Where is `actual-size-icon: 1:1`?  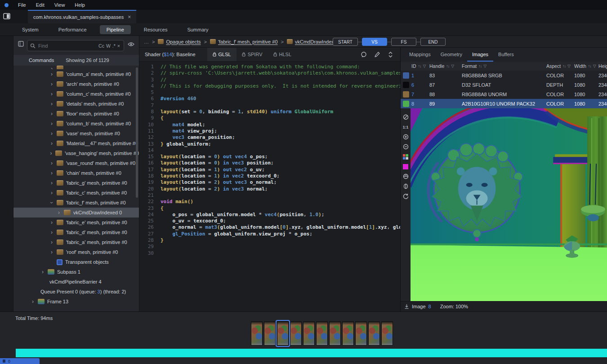
actual-size-icon: 1:1 is located at coordinates (406, 127).